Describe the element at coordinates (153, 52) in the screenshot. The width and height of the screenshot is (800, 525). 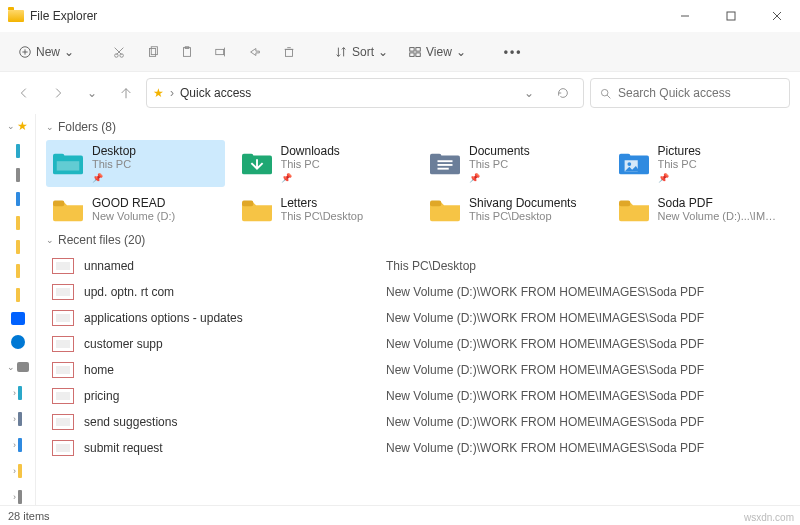
I see `copy-button` at that location.